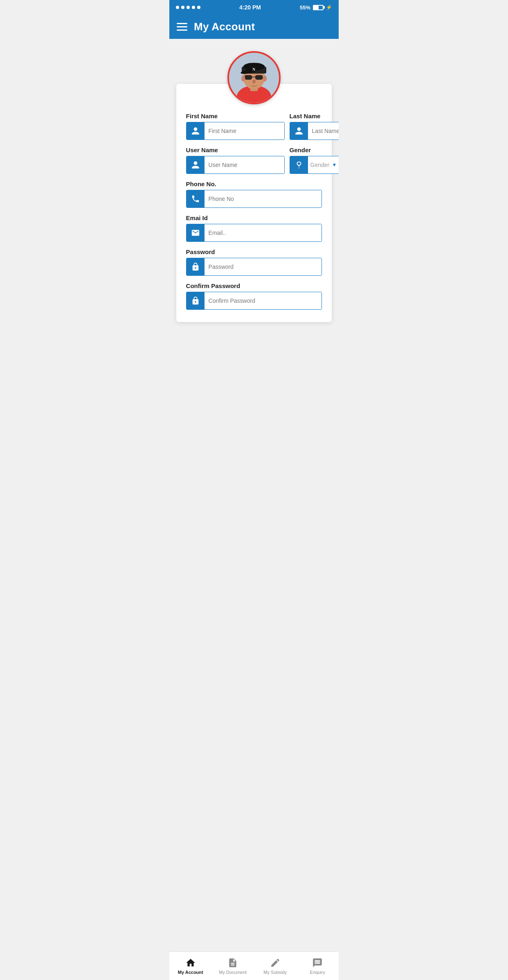 The image size is (508, 980). What do you see at coordinates (254, 218) in the screenshot?
I see `email-label: Emai Id` at bounding box center [254, 218].